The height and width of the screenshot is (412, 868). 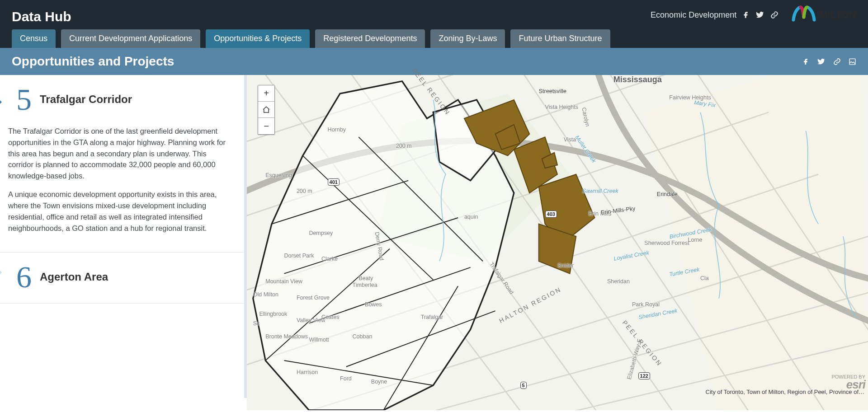 I want to click on band-share-group, so click(x=829, y=61).